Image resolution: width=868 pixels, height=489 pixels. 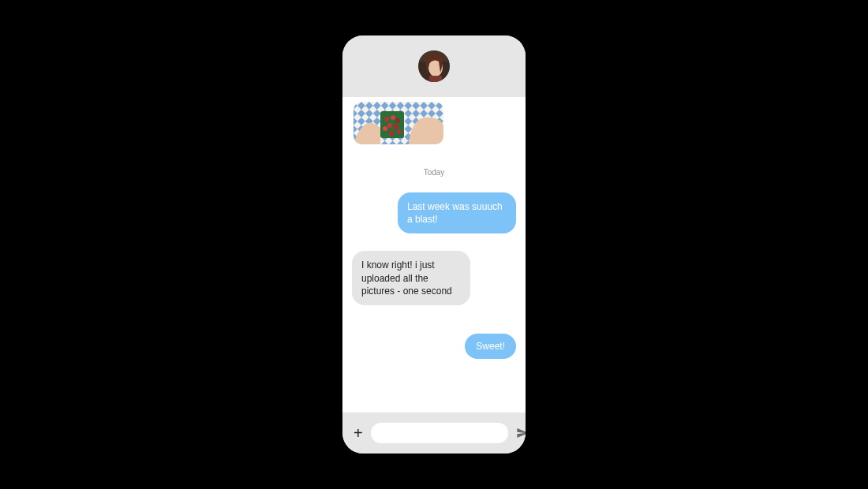 I want to click on message-row-outgoing: Last week was suuuch a blast!, so click(x=434, y=213).